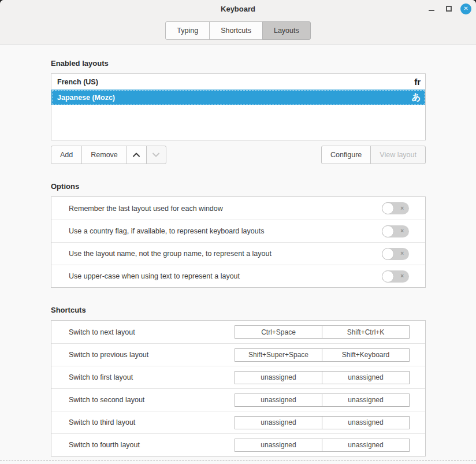 This screenshot has width=476, height=464. What do you see at coordinates (238, 445) in the screenshot?
I see `shortcut-row-fourth-layout: Switch to fourth layout unassigned unass…` at bounding box center [238, 445].